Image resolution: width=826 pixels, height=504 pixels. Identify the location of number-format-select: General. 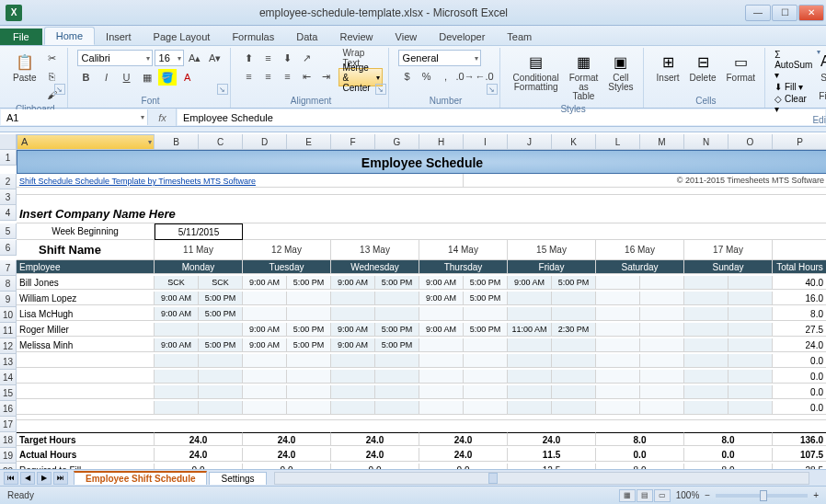
(440, 58).